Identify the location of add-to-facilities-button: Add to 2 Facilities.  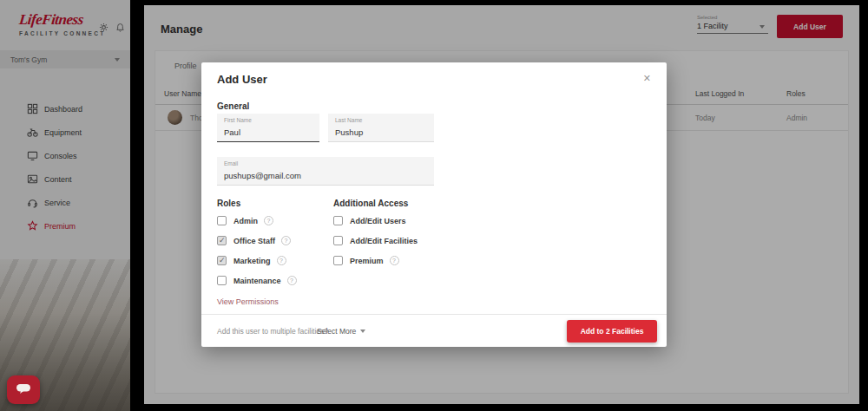
(612, 331).